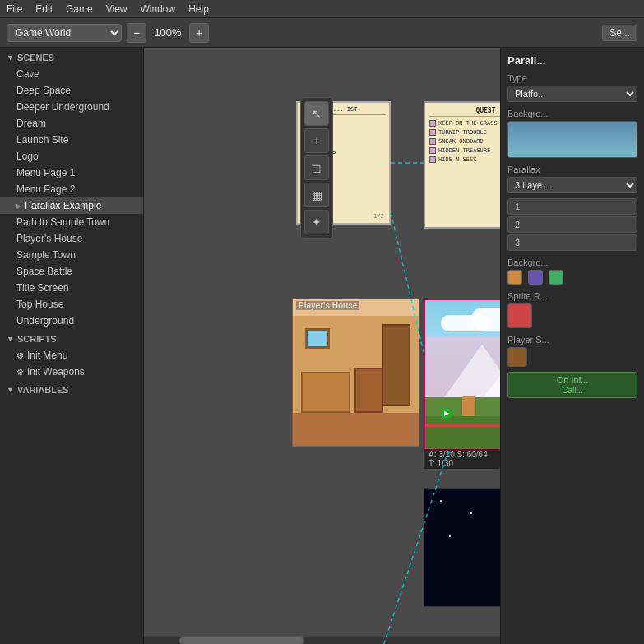 The image size is (644, 644). What do you see at coordinates (322, 9) in the screenshot?
I see `menu-bar: File Edit Game View Window Help` at bounding box center [322, 9].